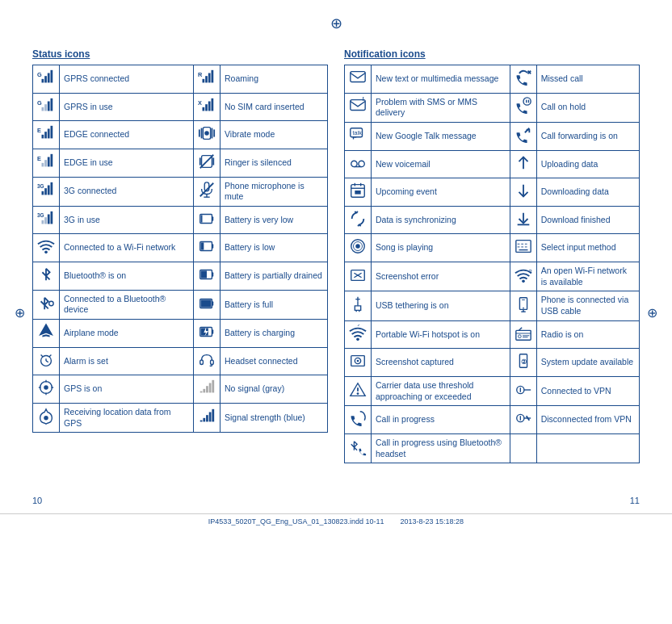 This screenshot has height=624, width=672. I want to click on google-talk-label: New Google Talk message, so click(441, 136).